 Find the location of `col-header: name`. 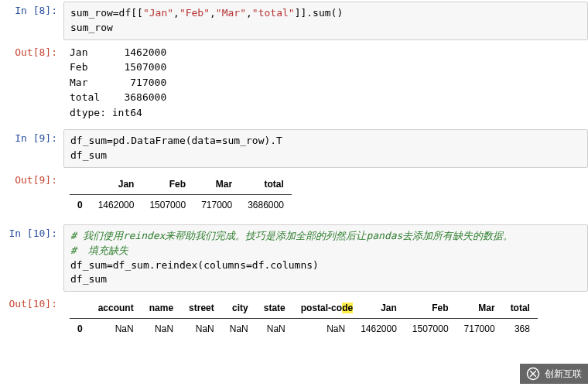

col-header: name is located at coordinates (161, 308).